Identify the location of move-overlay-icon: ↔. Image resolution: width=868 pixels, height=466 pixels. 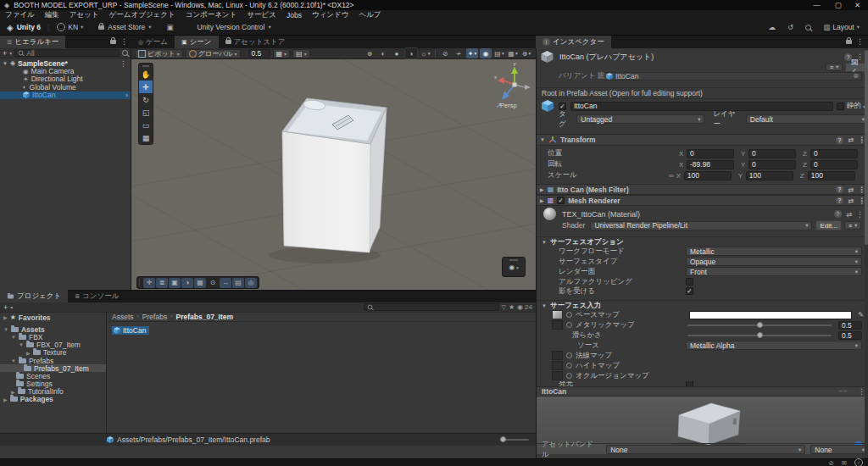
(225, 283).